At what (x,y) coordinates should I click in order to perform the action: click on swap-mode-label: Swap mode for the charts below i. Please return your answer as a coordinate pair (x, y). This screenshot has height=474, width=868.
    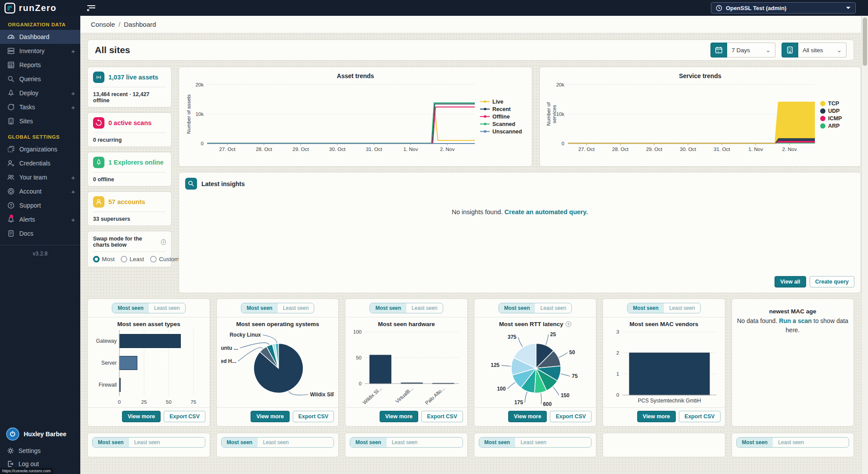
    Looking at the image, I should click on (129, 244).